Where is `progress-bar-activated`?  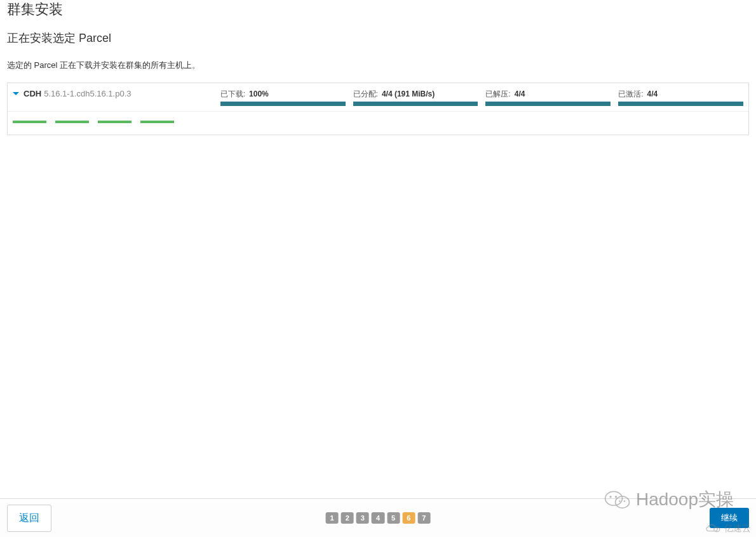 progress-bar-activated is located at coordinates (681, 104).